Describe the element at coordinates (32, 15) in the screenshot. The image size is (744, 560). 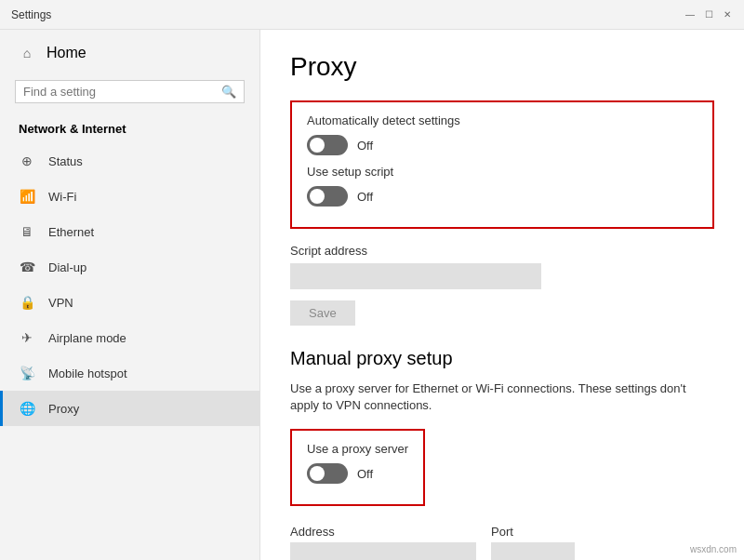
I see `titlebar-title: Settings` at that location.